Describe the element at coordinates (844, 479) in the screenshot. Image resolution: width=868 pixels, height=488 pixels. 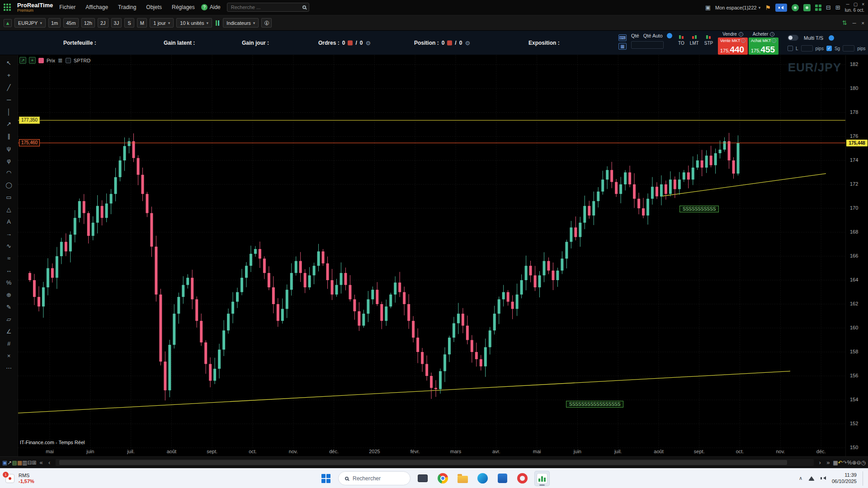
I see `taskbar-clock: 11:39 06/10/2025` at that location.